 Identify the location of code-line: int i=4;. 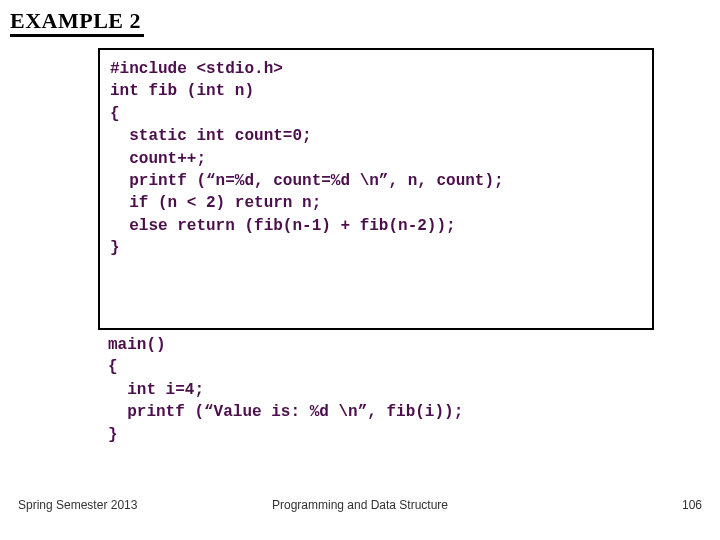
(376, 390).